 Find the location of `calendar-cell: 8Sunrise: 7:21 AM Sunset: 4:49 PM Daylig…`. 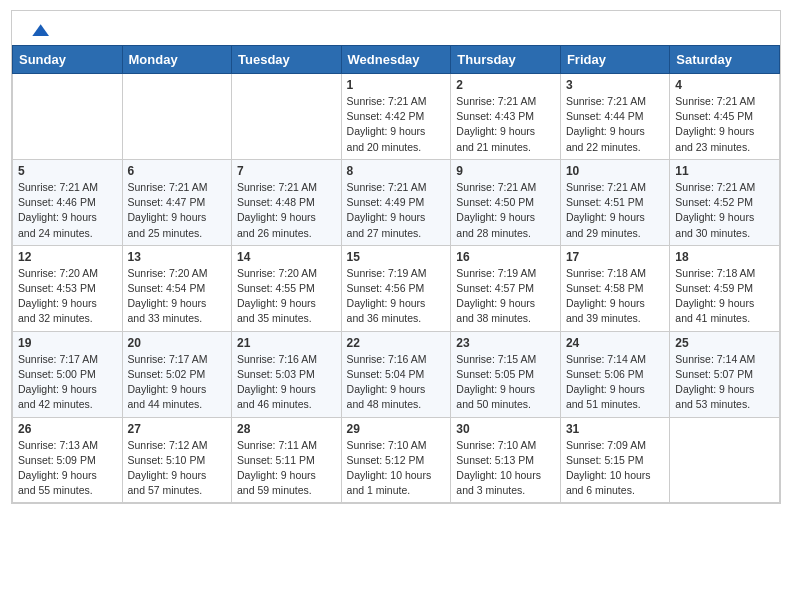

calendar-cell: 8Sunrise: 7:21 AM Sunset: 4:49 PM Daylig… is located at coordinates (396, 202).